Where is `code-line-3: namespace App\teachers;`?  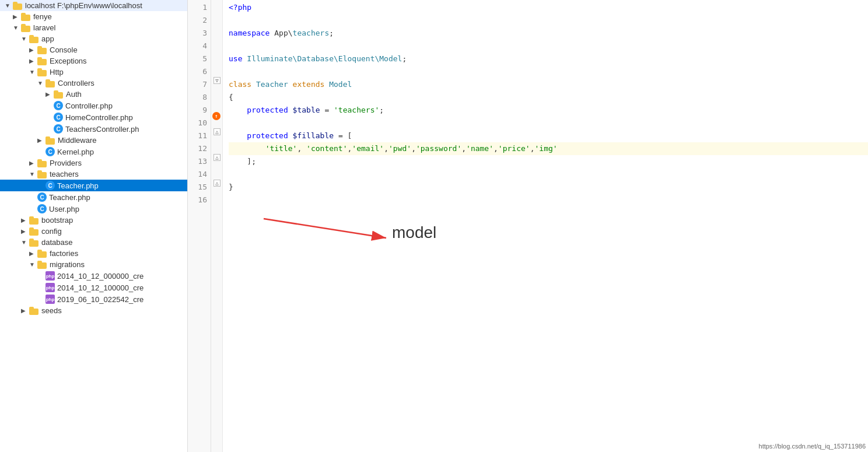
code-line-3: namespace App\teachers; is located at coordinates (548, 33).